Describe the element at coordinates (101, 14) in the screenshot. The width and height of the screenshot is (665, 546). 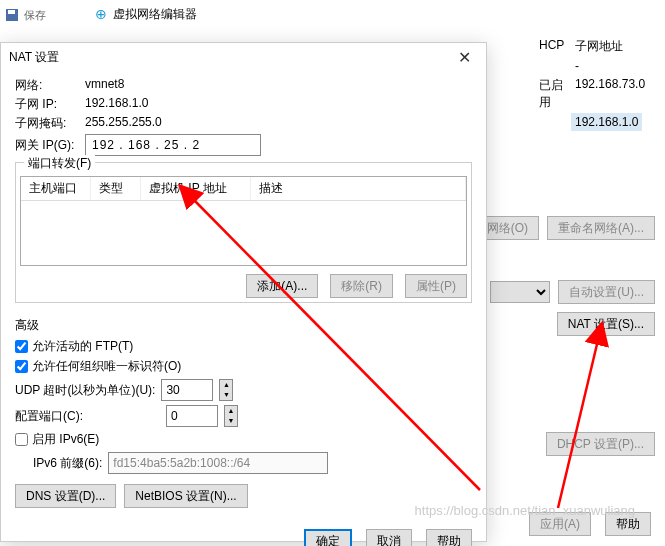
I see `network-editor-icon: ⊕` at that location.